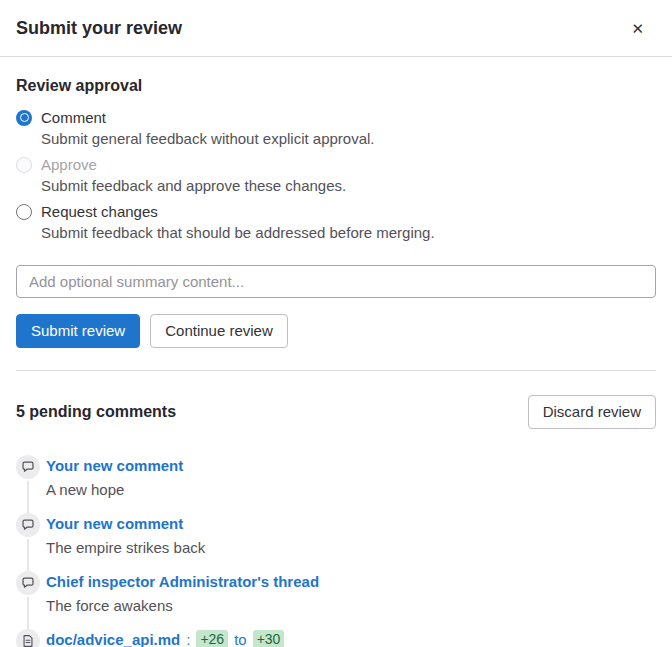 The image size is (672, 647). Describe the element at coordinates (28, 638) in the screenshot. I see `file-document-icon` at that location.